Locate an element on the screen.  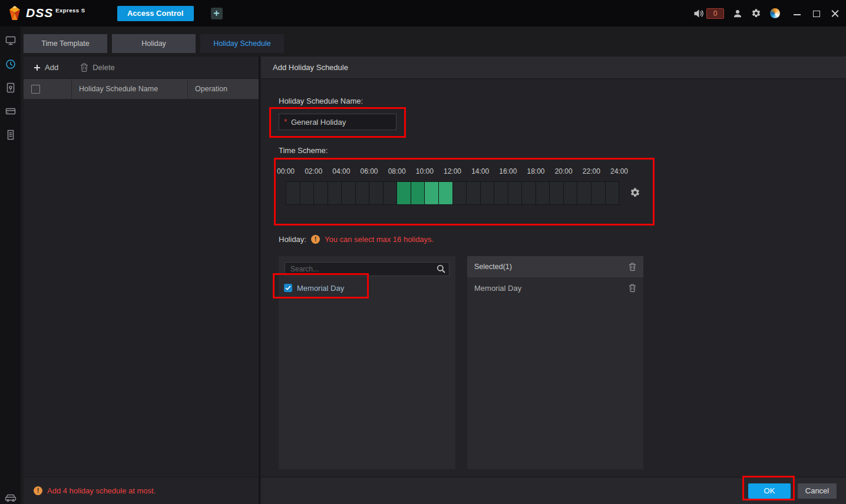
titlebar: DSS Express S Access Control 0 is located at coordinates (423, 13).